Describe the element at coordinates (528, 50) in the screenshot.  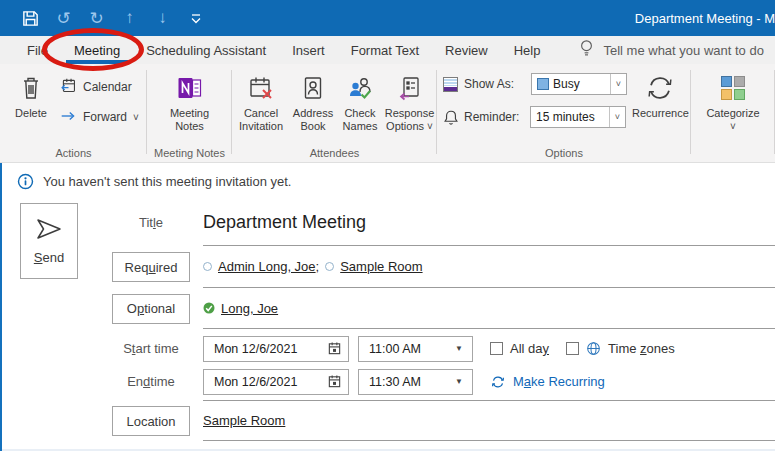
I see `tab-help: Help` at that location.